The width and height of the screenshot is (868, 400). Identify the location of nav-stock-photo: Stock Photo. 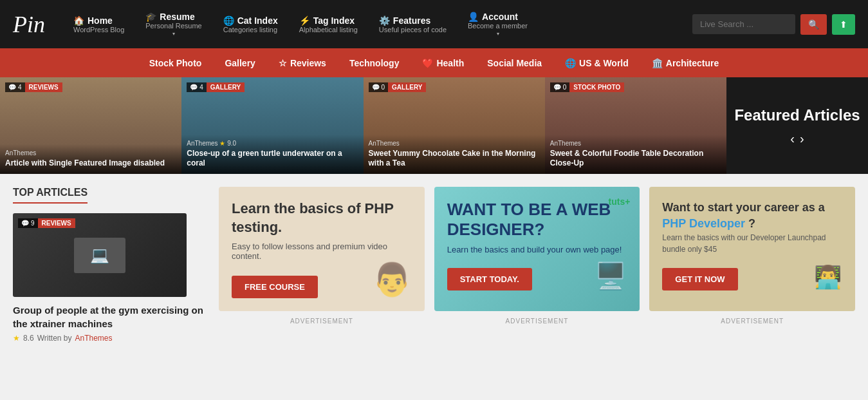
(176, 63).